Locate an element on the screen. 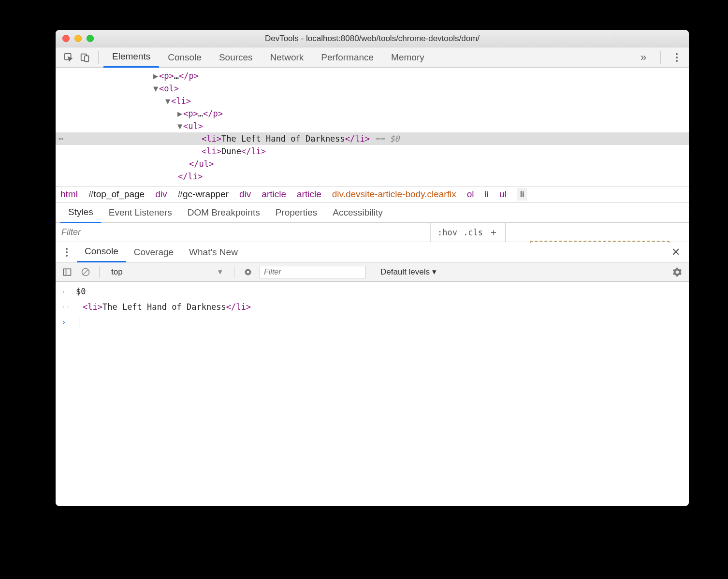  live-expression-icon is located at coordinates (248, 272).